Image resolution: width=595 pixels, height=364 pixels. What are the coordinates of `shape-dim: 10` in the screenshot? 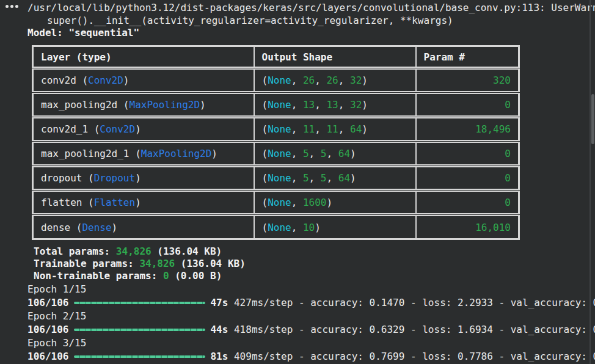 It's located at (309, 227).